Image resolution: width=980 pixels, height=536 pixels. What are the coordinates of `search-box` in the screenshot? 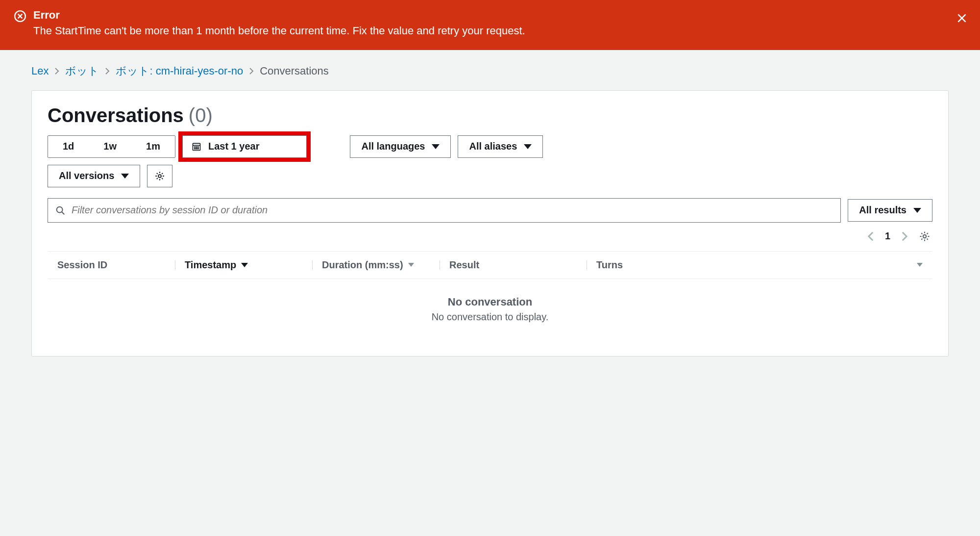 It's located at (444, 210).